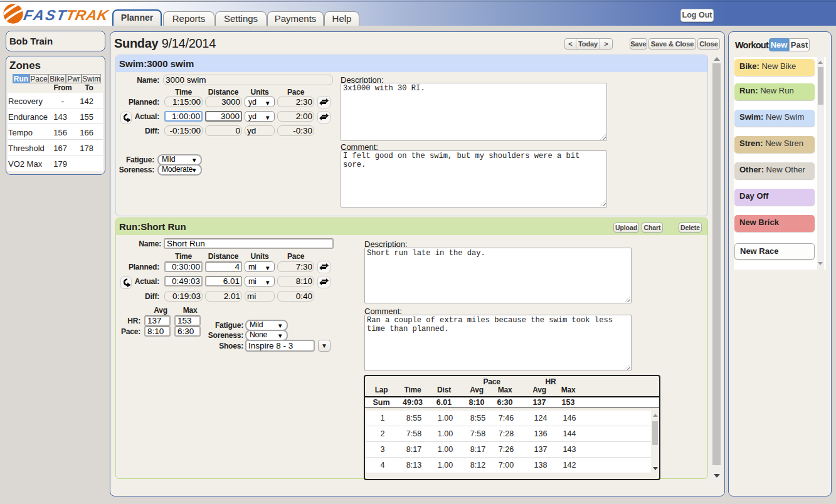 The width and height of the screenshot is (836, 504). Describe the element at coordinates (45, 15) in the screenshot. I see `svg-text: FAST` at that location.